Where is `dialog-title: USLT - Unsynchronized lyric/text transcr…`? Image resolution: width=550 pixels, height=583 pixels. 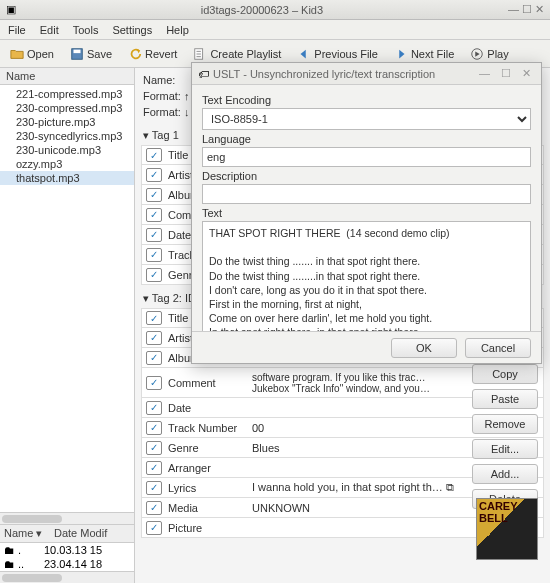 dialog-title: USLT - Unsynchronized lyric/text transcr… is located at coordinates (344, 74).